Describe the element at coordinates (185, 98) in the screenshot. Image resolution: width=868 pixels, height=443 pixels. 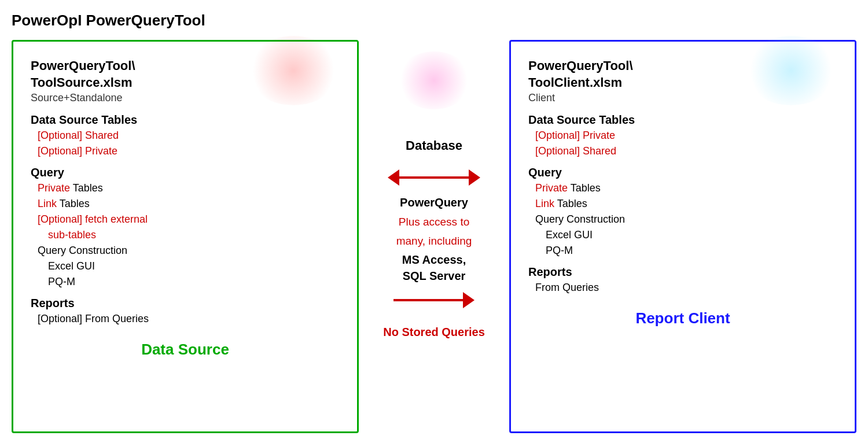
I see `left-subtitle: Source+Standalone` at that location.